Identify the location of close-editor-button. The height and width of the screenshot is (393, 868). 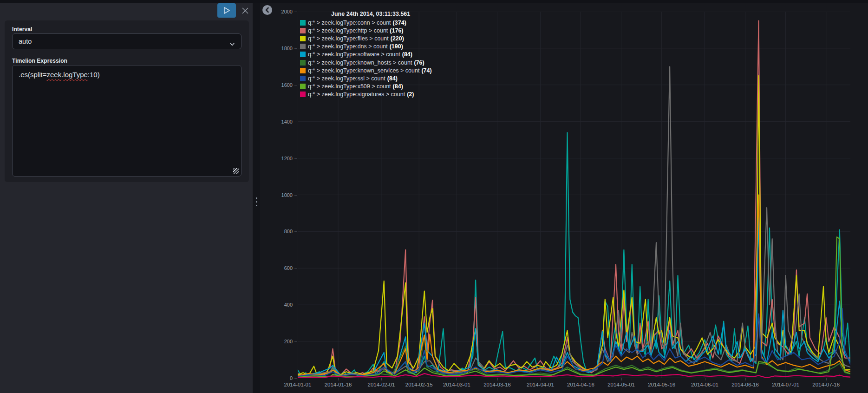
(245, 10).